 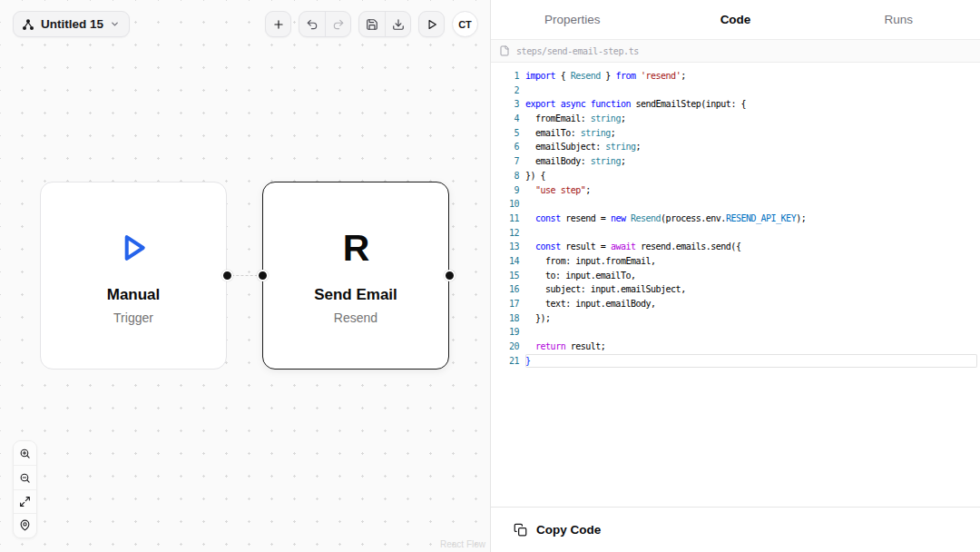 I want to click on line-number: 6, so click(x=505, y=147).